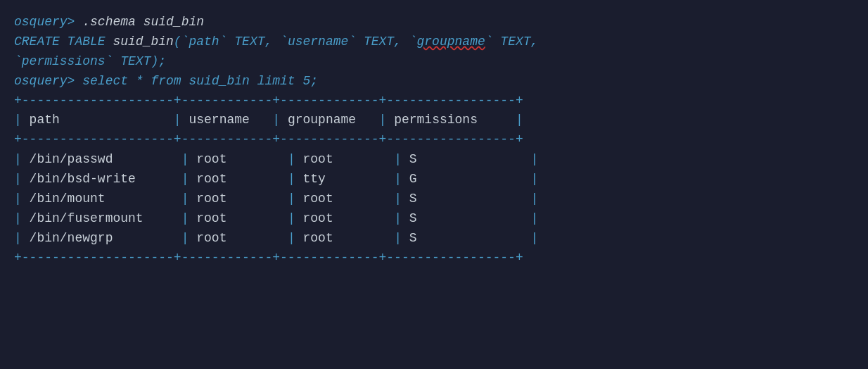 This screenshot has width=868, height=369. Describe the element at coordinates (143, 42) in the screenshot. I see `table-name: suid_bin` at that location.